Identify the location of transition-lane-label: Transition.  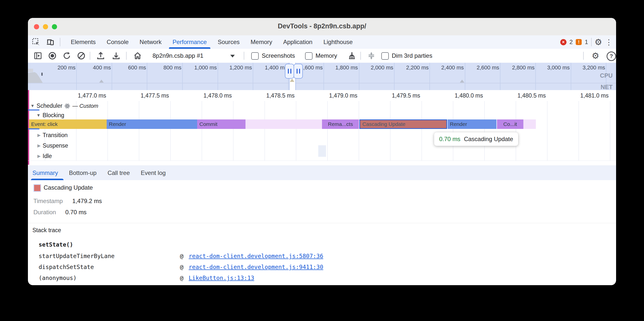
(55, 135).